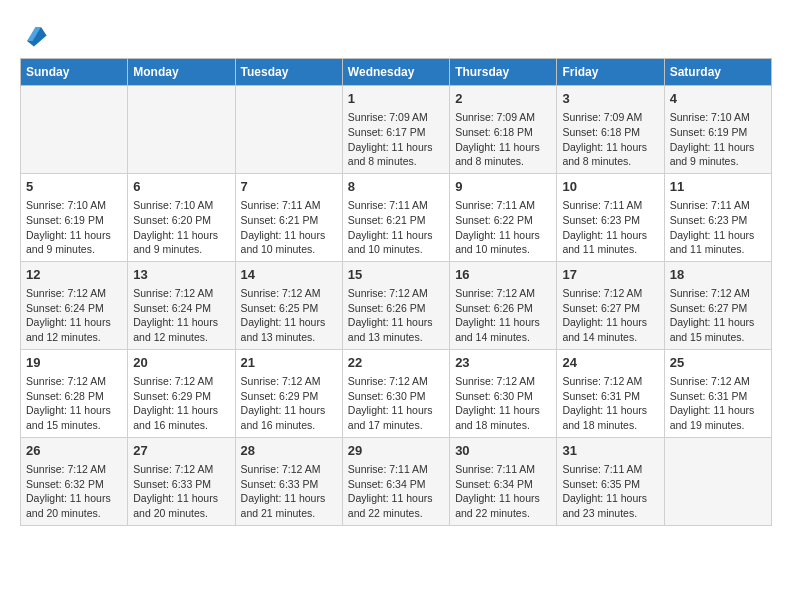 This screenshot has height=612, width=792. Describe the element at coordinates (504, 217) in the screenshot. I see `calendar-cell: 9Sunrise: 7:11 AMSunset: 6:22 PMDaylight…` at that location.